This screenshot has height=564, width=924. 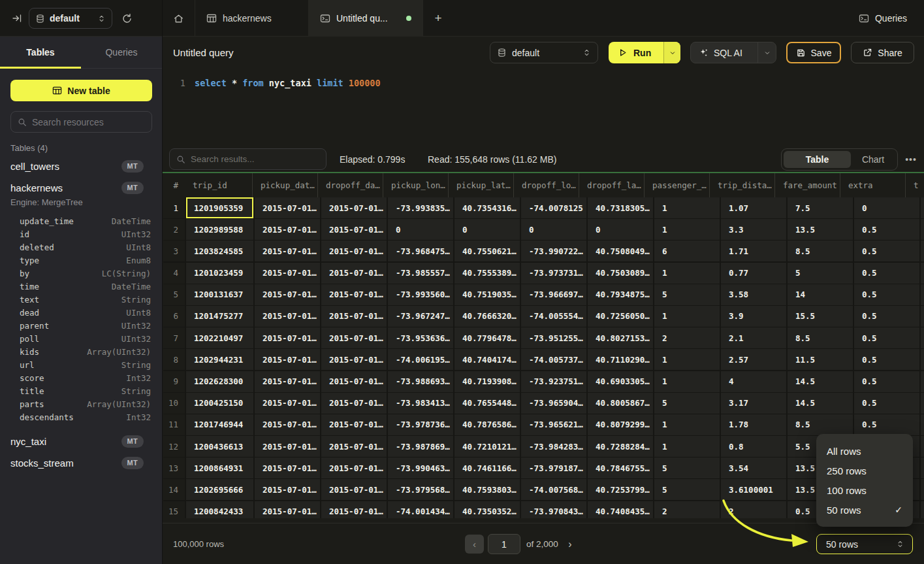 I want to click on table-cell: -73.987869…, so click(x=421, y=446).